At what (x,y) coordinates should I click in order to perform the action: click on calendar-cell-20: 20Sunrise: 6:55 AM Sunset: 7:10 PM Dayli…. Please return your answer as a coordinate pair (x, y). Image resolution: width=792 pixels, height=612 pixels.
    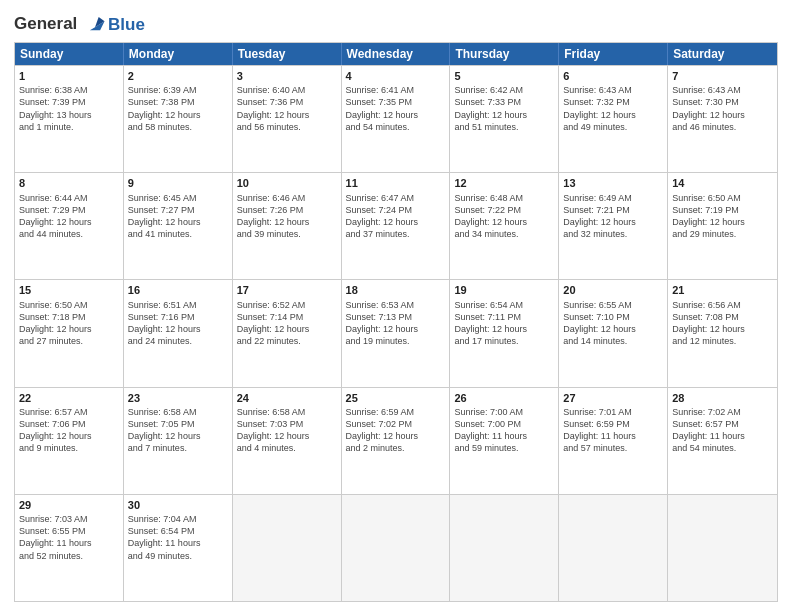
    Looking at the image, I should click on (614, 333).